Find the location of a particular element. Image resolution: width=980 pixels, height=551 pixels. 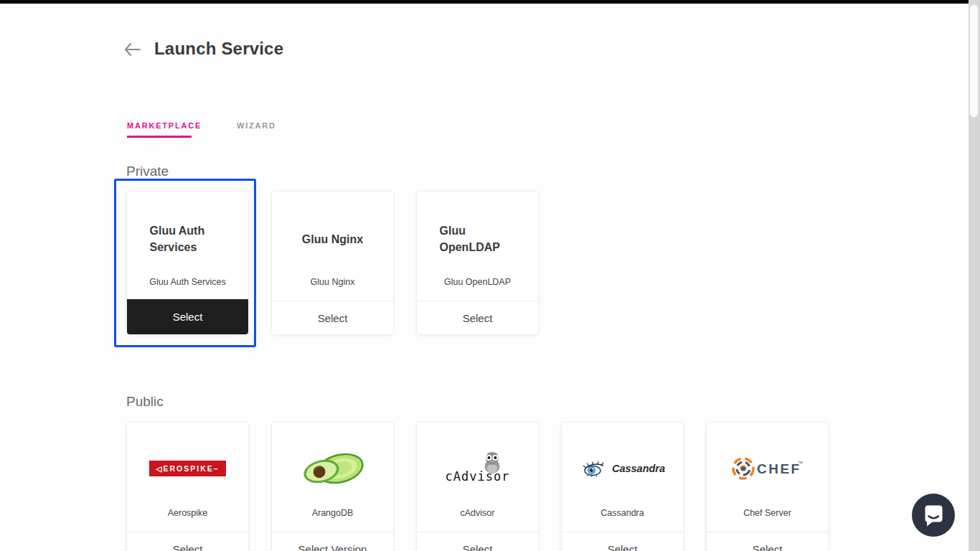

active-tab-underline is located at coordinates (159, 136).